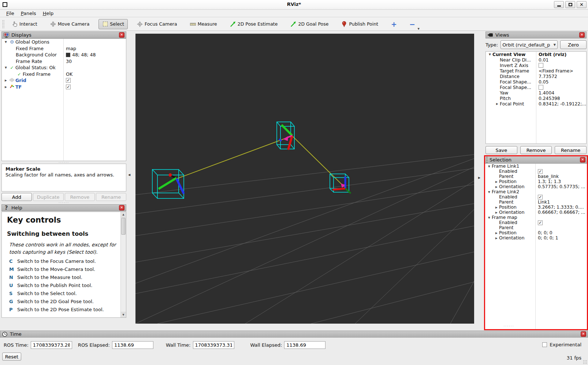 The image size is (588, 365). Describe the element at coordinates (122, 35) in the screenshot. I see `close-displays-button: ✕` at that location.